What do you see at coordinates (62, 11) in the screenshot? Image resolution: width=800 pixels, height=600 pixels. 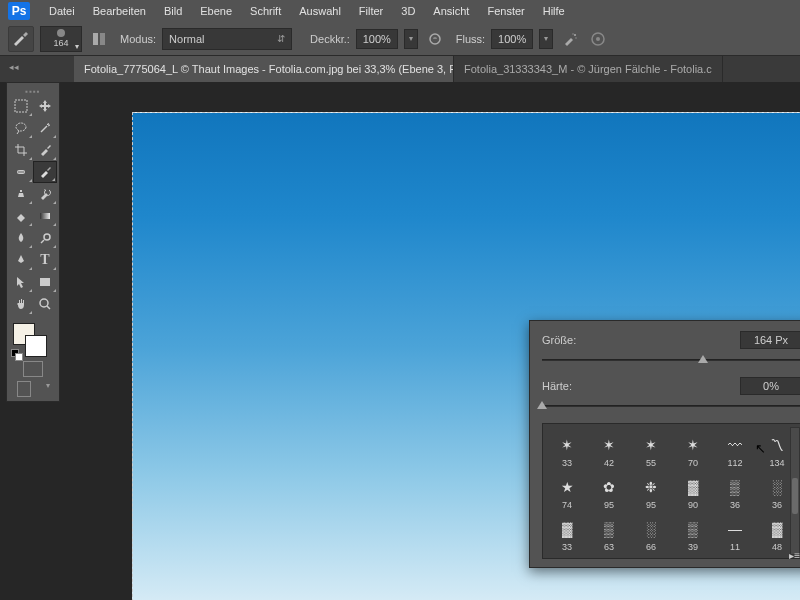 I see `menu-datei: Datei` at bounding box center [62, 11].